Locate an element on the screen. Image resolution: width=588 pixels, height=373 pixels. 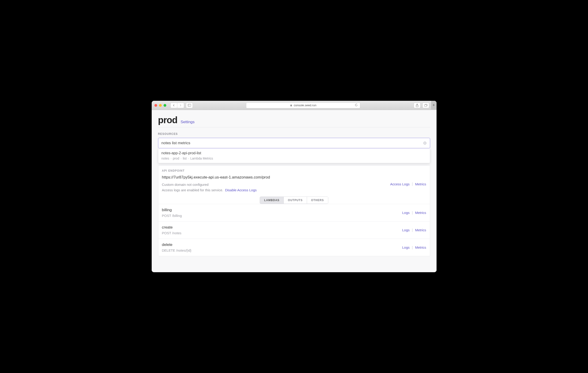
traffic-lights is located at coordinates (160, 106).